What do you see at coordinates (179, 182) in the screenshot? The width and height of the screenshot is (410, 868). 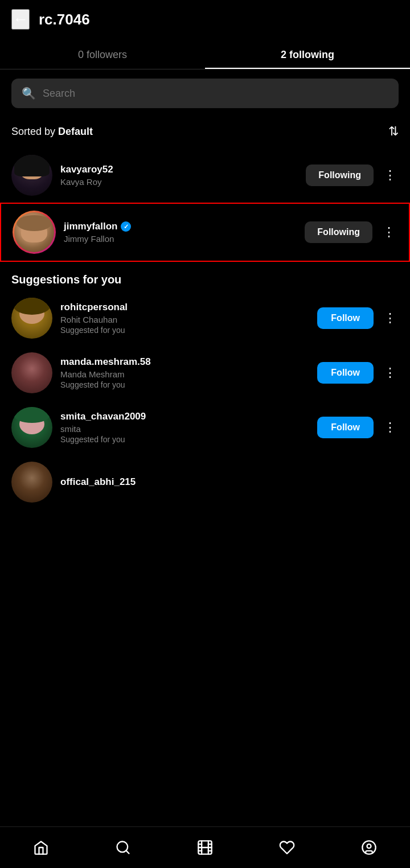 I see `displayname-kavyaroy52: Kavya Roy` at bounding box center [179, 182].